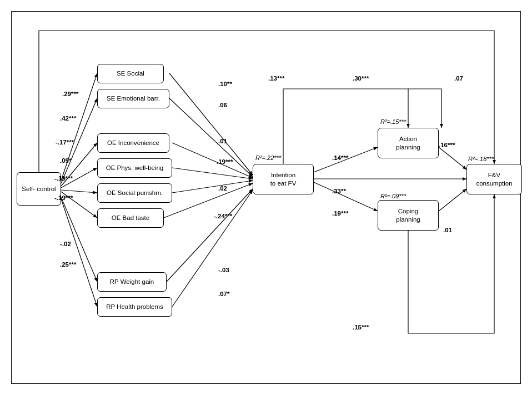 This screenshot has width=532, height=395. What do you see at coordinates (64, 142) in the screenshot?
I see `path-label-m17: -.17***` at bounding box center [64, 142].